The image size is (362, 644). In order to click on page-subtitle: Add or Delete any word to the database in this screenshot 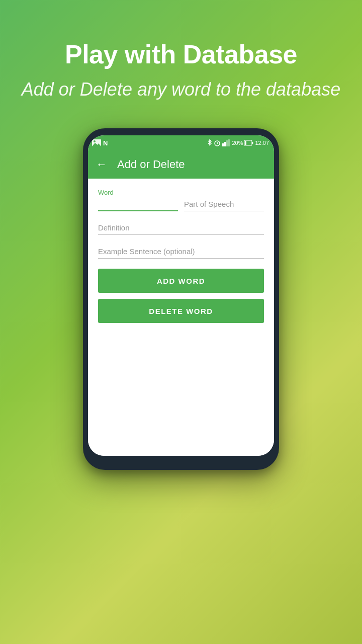, I will do `click(181, 90)`.